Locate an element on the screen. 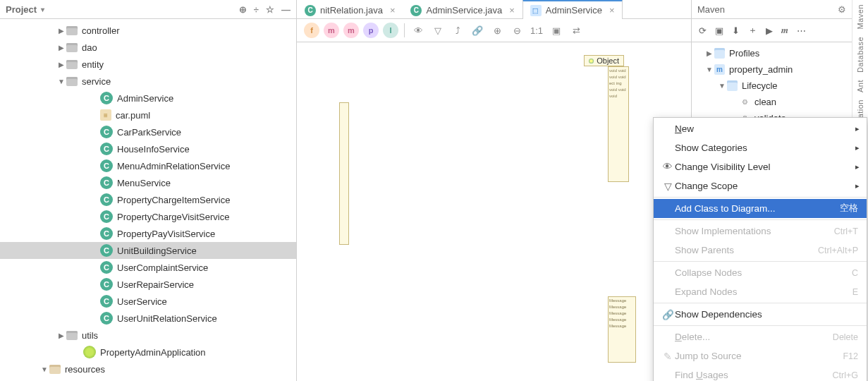 The image size is (868, 381). tree-node: ▶CMenuAdminRelationService is located at coordinates (148, 166).